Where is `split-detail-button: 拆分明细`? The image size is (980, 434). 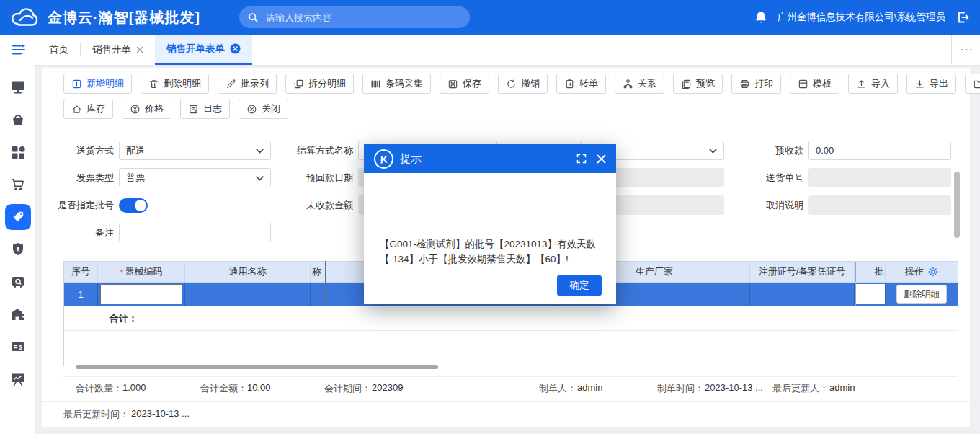 split-detail-button: 拆分明细 is located at coordinates (320, 84).